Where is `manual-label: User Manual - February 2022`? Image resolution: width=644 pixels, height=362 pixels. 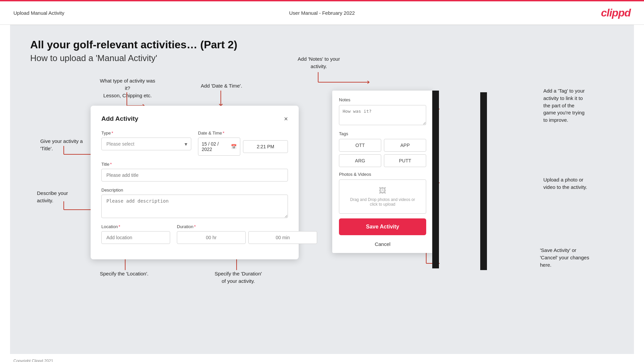
manual-label: User Manual - February 2022 is located at coordinates (322, 13).